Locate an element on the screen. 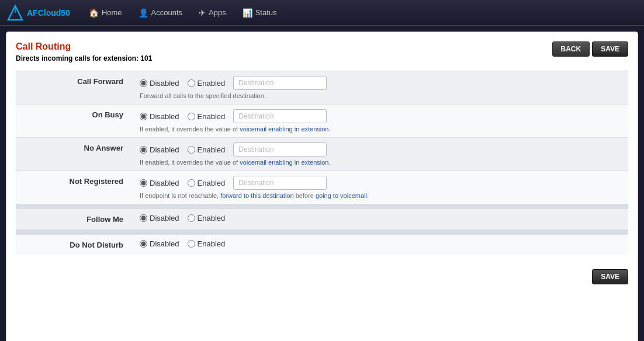 This screenshot has height=341, width=644. not-registered-radio-row: Disabled Enabled is located at coordinates (380, 183).